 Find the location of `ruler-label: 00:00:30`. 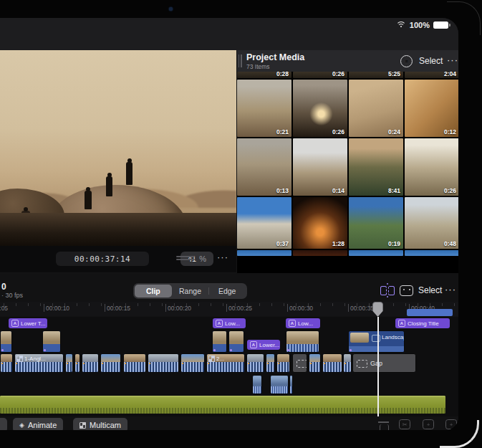

ruler-label: 00:00:30 is located at coordinates (301, 308).